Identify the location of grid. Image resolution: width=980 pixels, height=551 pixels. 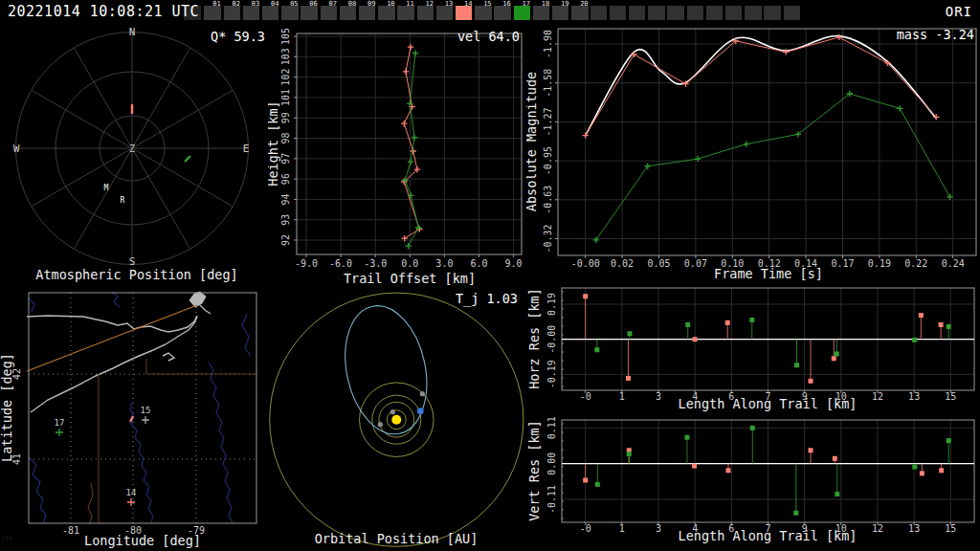
(410, 143).